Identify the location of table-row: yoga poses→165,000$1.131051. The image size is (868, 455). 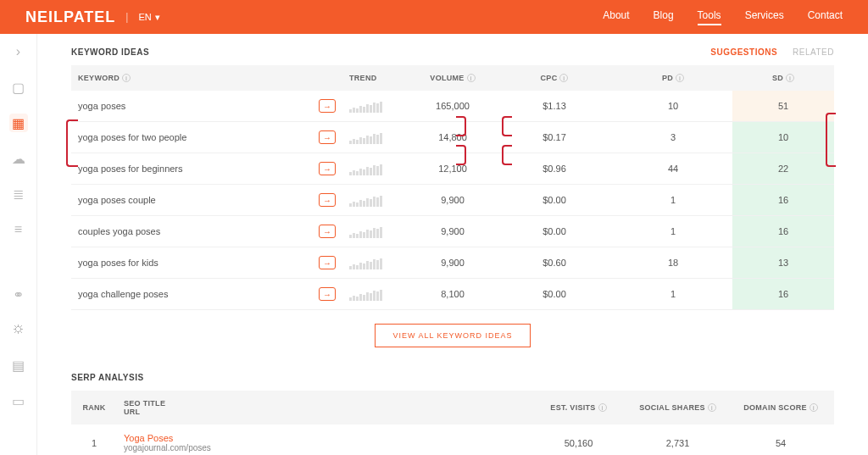
(453, 107).